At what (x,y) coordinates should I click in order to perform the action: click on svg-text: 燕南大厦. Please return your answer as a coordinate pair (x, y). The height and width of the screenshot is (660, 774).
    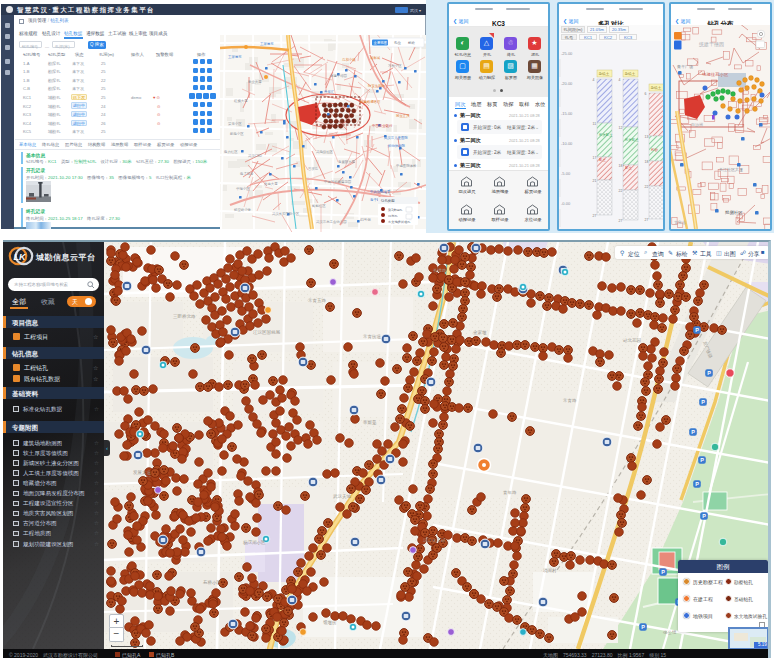
    Looking at the image, I should click on (271, 184).